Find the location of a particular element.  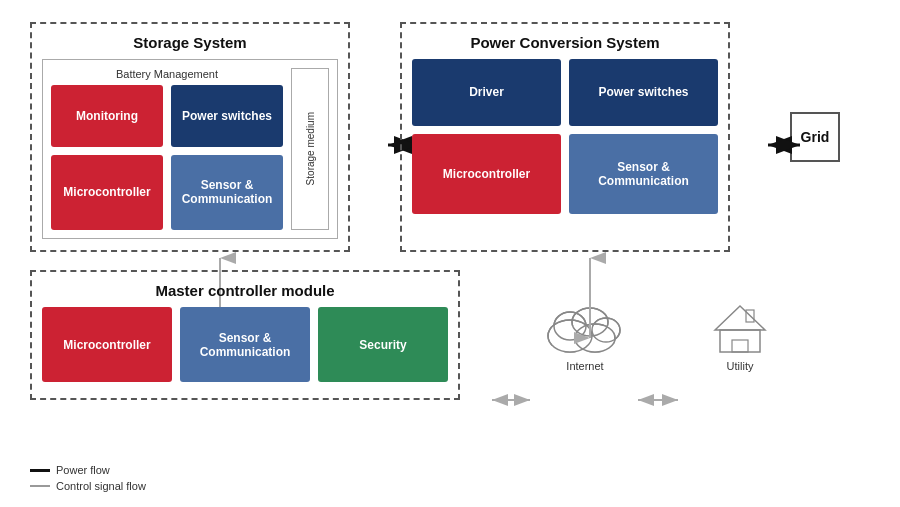

legend-power-flow: Power flow is located at coordinates (88, 470).